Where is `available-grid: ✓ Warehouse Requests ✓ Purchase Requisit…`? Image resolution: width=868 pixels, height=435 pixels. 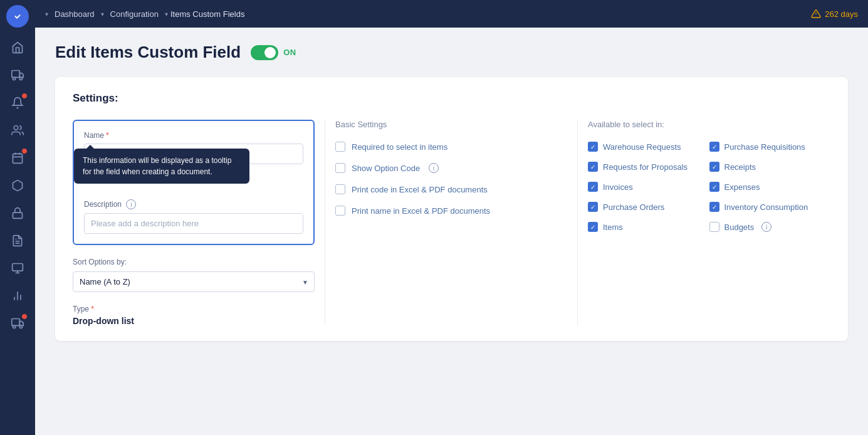 available-grid: ✓ Warehouse Requests ✓ Purchase Requisit… is located at coordinates (704, 187).